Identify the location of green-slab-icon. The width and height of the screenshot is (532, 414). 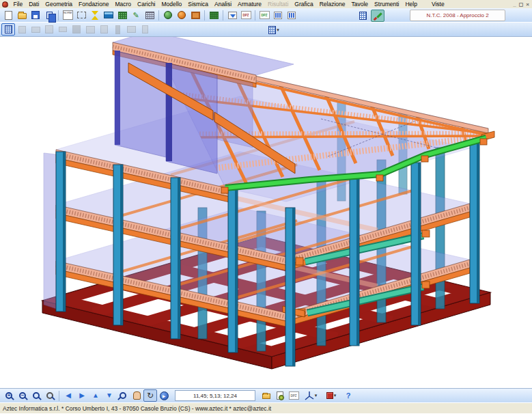
(122, 15).